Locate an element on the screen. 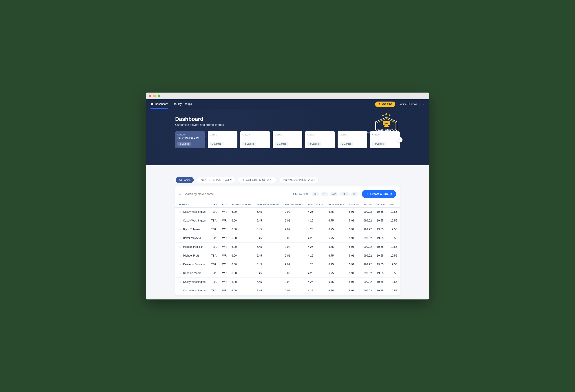 The height and width of the screenshot is (392, 575). sort-arrow-icon: ↓ is located at coordinates (189, 204).